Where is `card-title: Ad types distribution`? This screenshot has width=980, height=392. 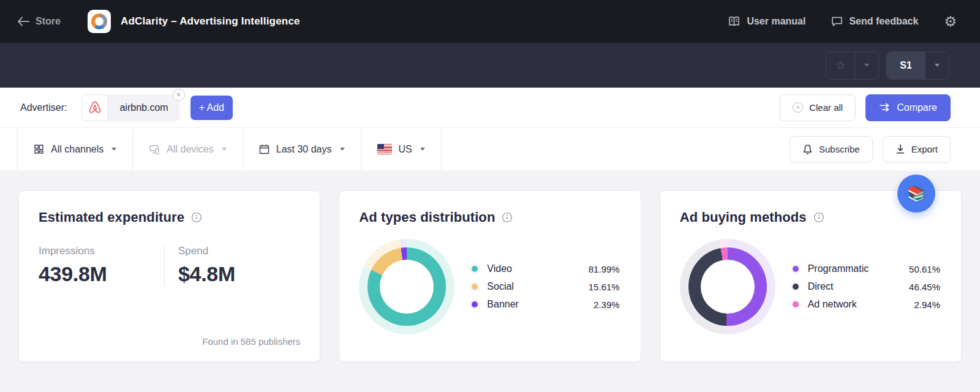
card-title: Ad types distribution is located at coordinates (427, 217).